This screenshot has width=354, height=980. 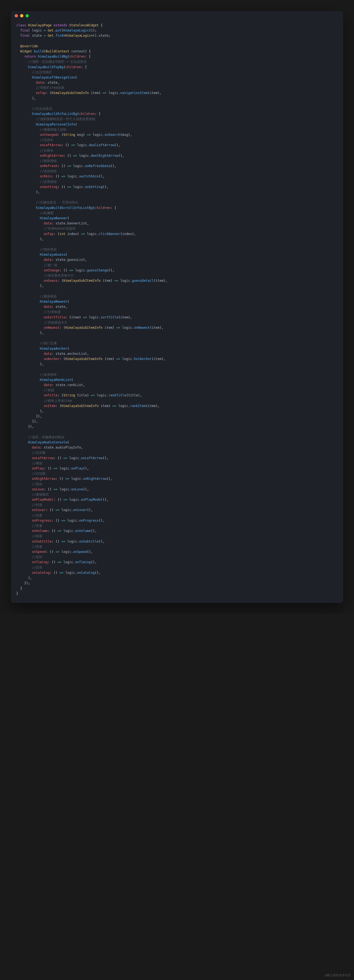 What do you see at coordinates (37, 557) in the screenshot?
I see `comment: //定时` at bounding box center [37, 557].